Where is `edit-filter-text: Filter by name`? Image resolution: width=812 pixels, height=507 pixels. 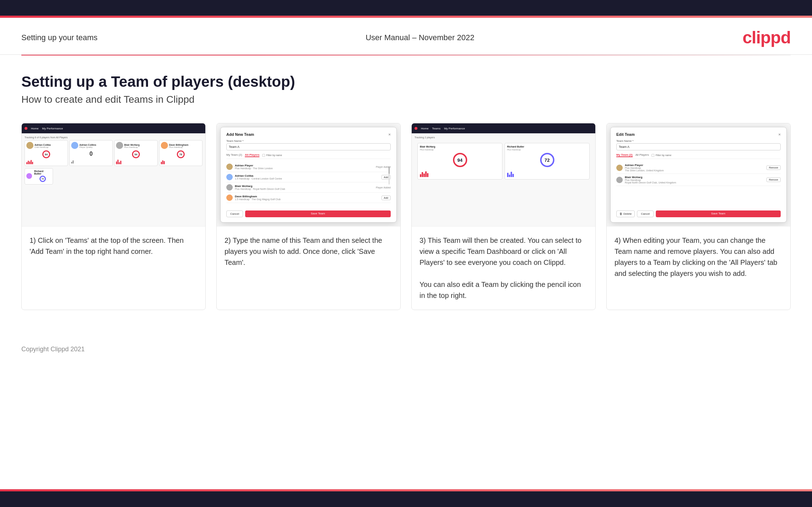 edit-filter-text: Filter by name is located at coordinates (663, 155).